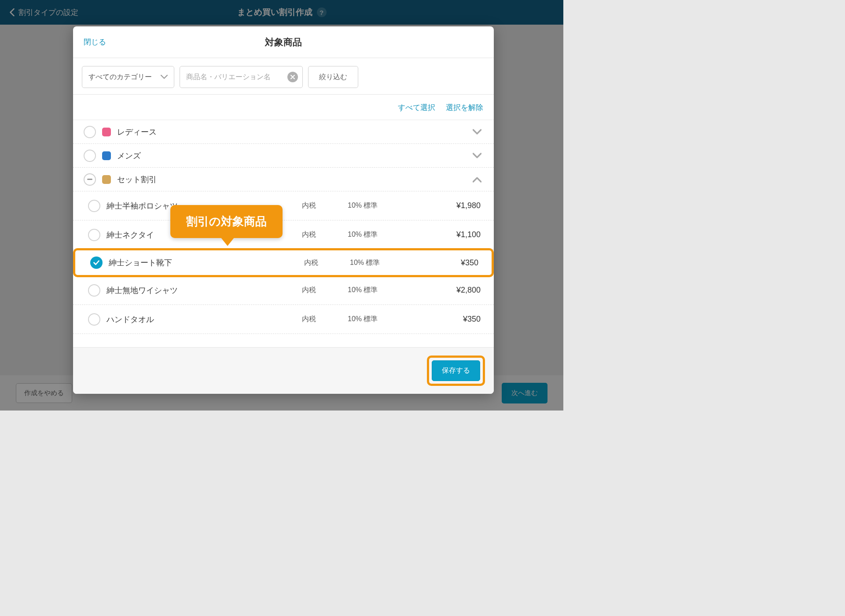  Describe the element at coordinates (96, 263) in the screenshot. I see `checkbox-checked` at that location.